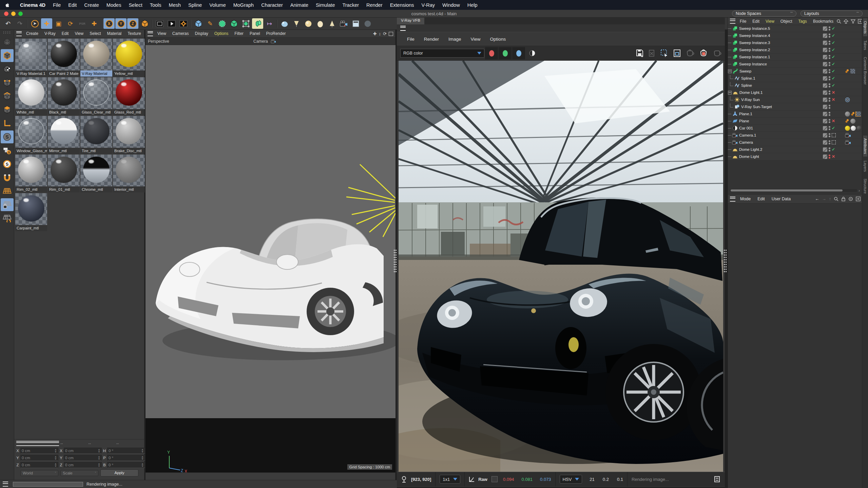 The height and width of the screenshot is (488, 868). I want to click on camera-tag, so click(848, 142).